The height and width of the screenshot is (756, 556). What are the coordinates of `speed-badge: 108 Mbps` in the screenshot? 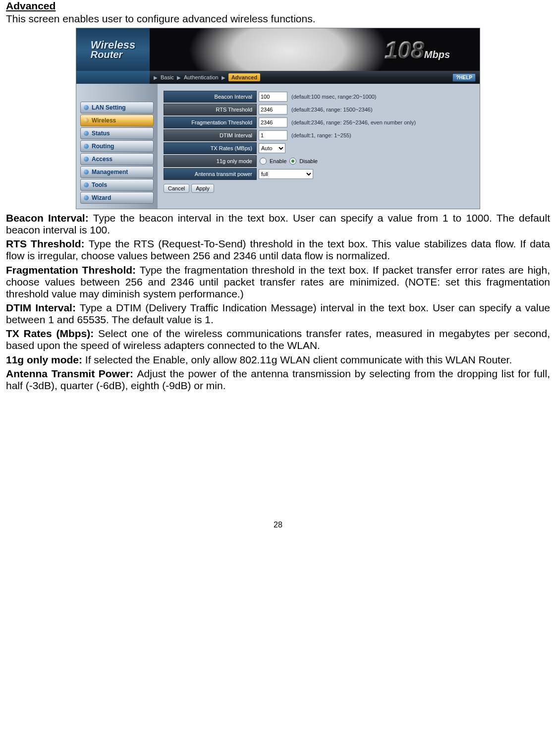 It's located at (417, 50).